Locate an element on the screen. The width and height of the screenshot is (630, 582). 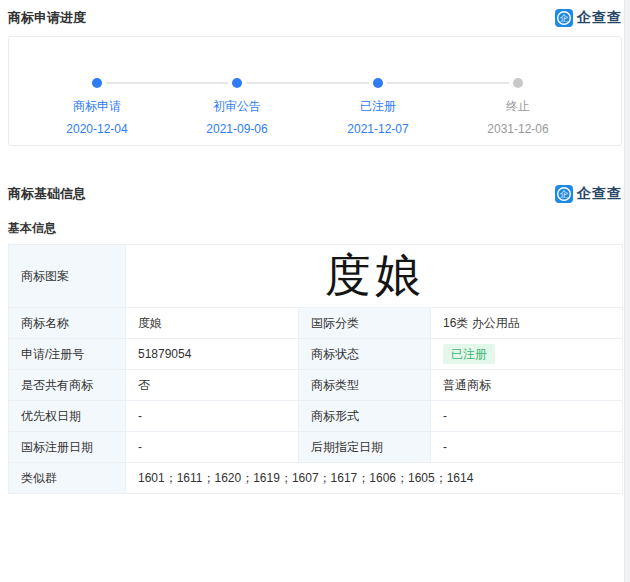
timeline-step-date: 2021-09-06 is located at coordinates (237, 129).